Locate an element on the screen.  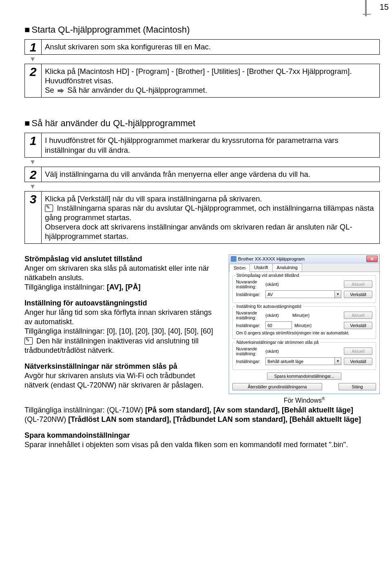
natverk-heading: Nätverksinställningar när strömmen slås … is located at coordinates (101, 366).